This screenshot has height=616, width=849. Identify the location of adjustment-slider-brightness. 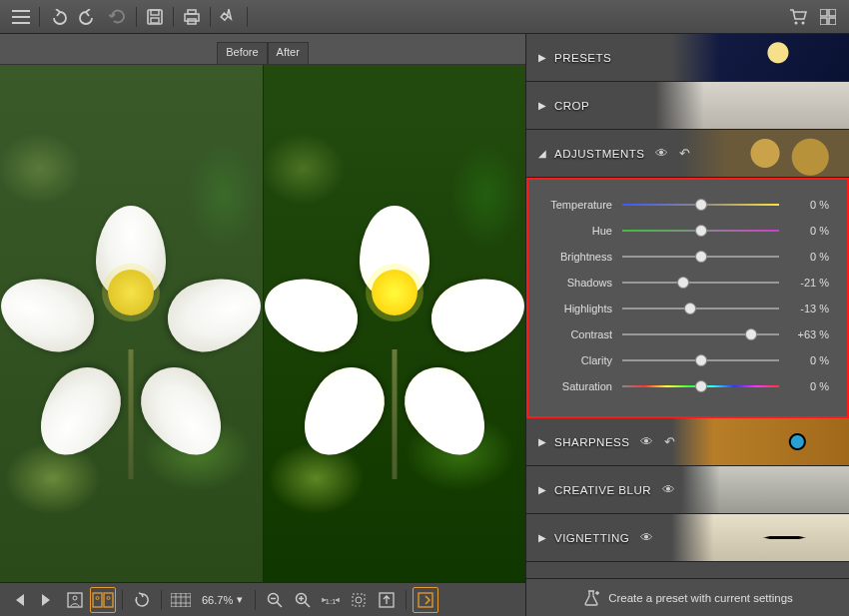
(701, 257).